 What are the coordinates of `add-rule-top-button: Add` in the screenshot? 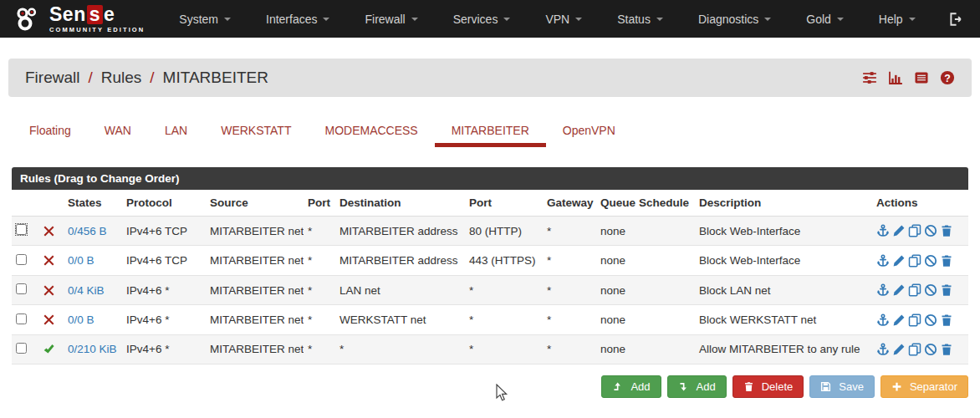 It's located at (630, 386).